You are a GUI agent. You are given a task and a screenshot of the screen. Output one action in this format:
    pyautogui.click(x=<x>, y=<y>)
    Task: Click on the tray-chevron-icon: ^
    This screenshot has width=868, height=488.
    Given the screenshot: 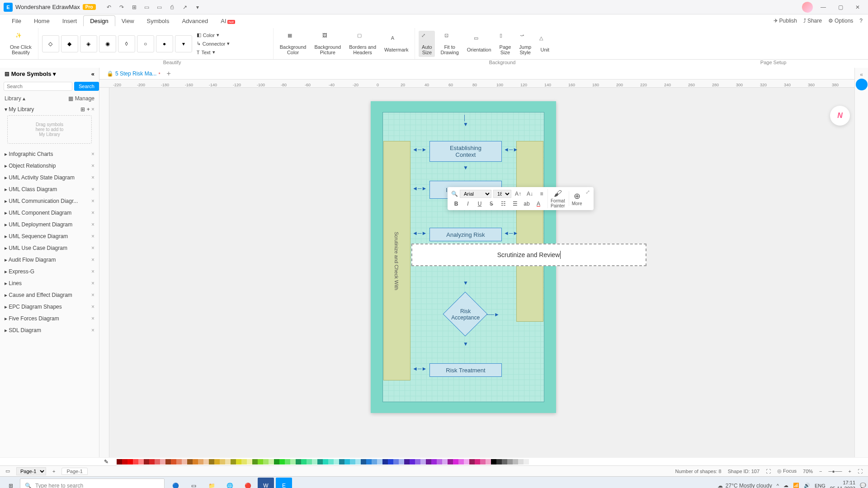 What is the action you would take?
    pyautogui.click(x=778, y=486)
    